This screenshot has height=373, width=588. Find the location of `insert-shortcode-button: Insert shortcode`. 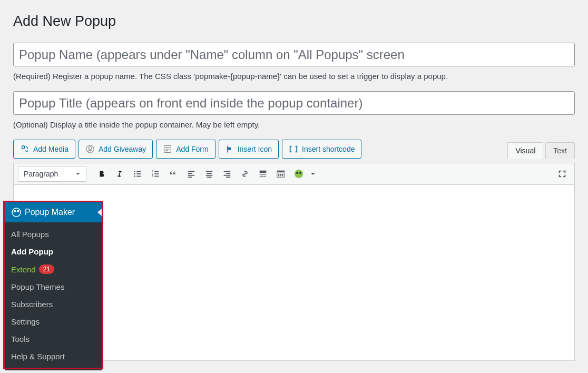

insert-shortcode-button: Insert shortcode is located at coordinates (321, 149).